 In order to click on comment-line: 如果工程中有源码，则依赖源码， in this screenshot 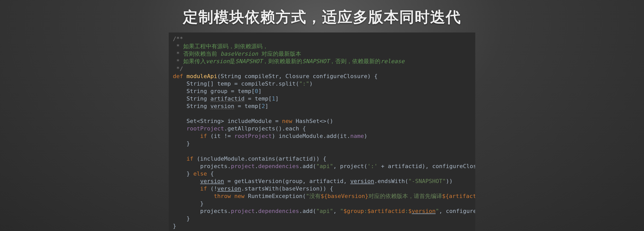, I will do `click(226, 46)`.